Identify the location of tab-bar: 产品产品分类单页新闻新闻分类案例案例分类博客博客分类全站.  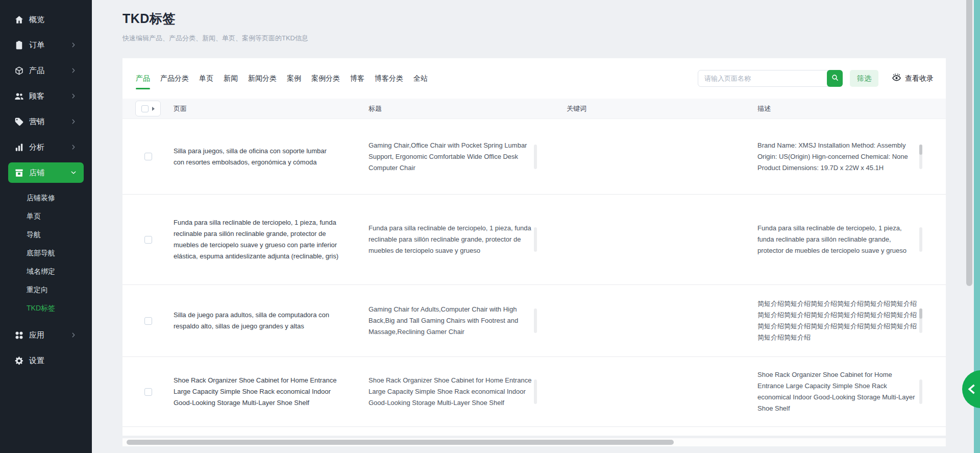
(282, 79).